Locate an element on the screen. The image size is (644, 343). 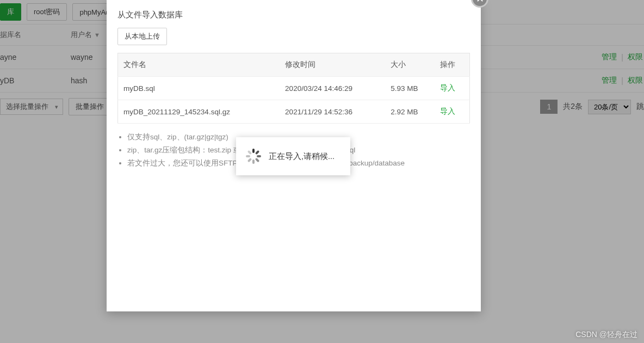
cell-filename: myDB.sql is located at coordinates (199, 88).